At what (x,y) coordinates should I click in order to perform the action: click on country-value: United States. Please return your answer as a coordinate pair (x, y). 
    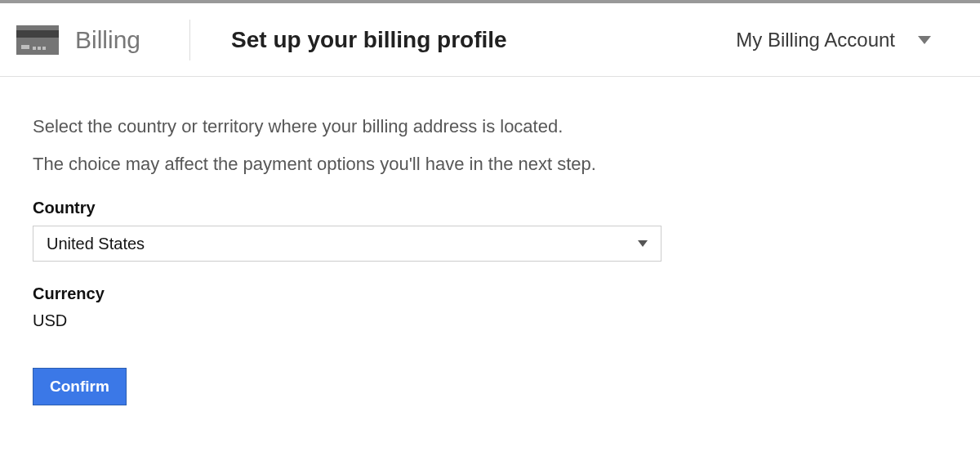
    Looking at the image, I should click on (96, 244).